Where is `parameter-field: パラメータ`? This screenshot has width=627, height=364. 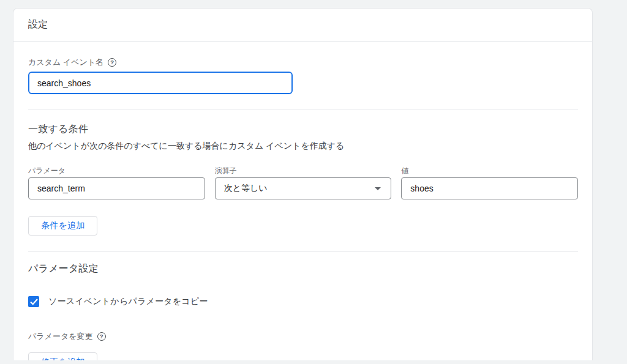
parameter-field: パラメータ is located at coordinates (116, 183).